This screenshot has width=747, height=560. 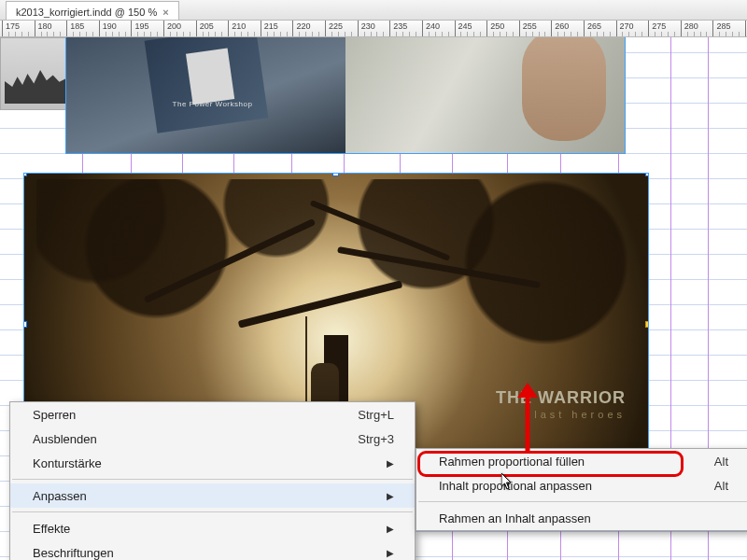 What do you see at coordinates (60, 497) in the screenshot?
I see `menu-item-label: Anpassen` at bounding box center [60, 497].